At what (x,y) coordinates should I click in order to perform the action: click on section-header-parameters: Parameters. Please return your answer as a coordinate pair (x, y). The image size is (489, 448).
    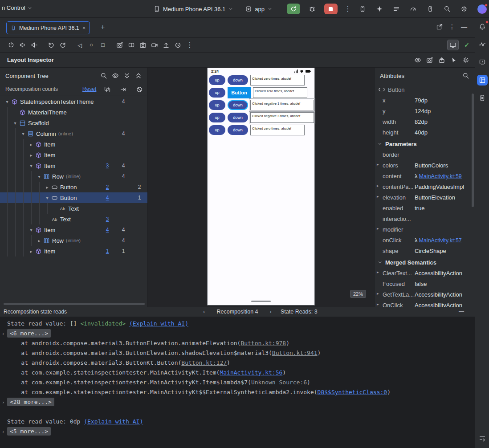
    Looking at the image, I should click on (425, 144).